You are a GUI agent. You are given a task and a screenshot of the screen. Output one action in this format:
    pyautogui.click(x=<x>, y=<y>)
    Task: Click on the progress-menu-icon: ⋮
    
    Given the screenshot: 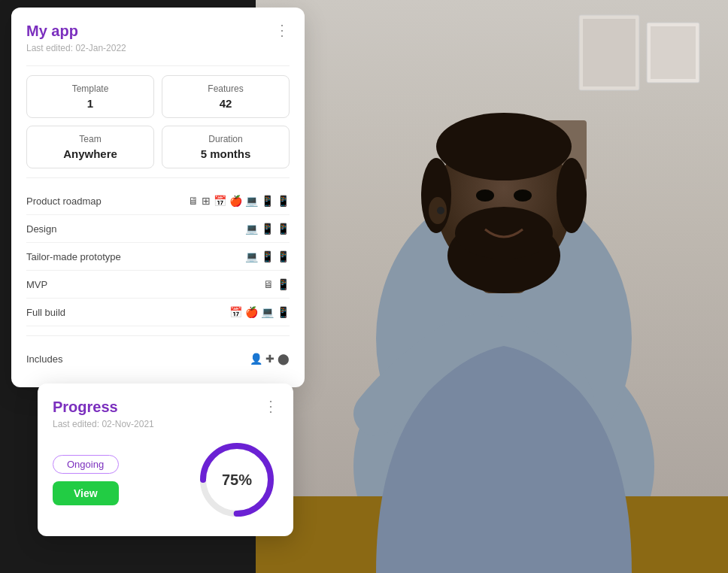 What is the action you would take?
    pyautogui.click(x=271, y=406)
    